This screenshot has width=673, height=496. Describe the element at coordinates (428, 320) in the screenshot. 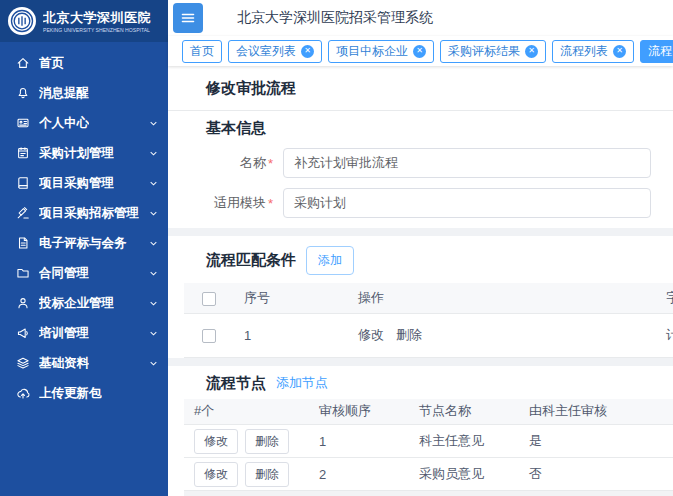

I see `match-conditions-table: 序号操作字1修改删除计` at that location.